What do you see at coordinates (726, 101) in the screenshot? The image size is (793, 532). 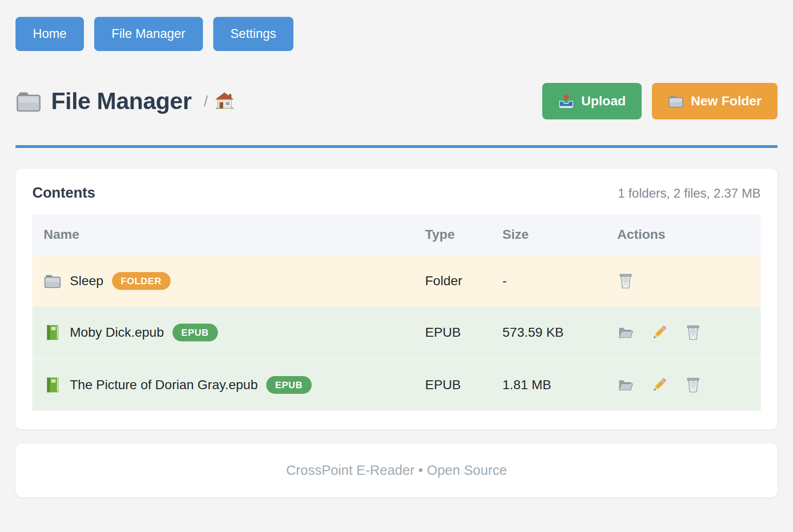 I see `new-folder-button-label: New Folder` at bounding box center [726, 101].